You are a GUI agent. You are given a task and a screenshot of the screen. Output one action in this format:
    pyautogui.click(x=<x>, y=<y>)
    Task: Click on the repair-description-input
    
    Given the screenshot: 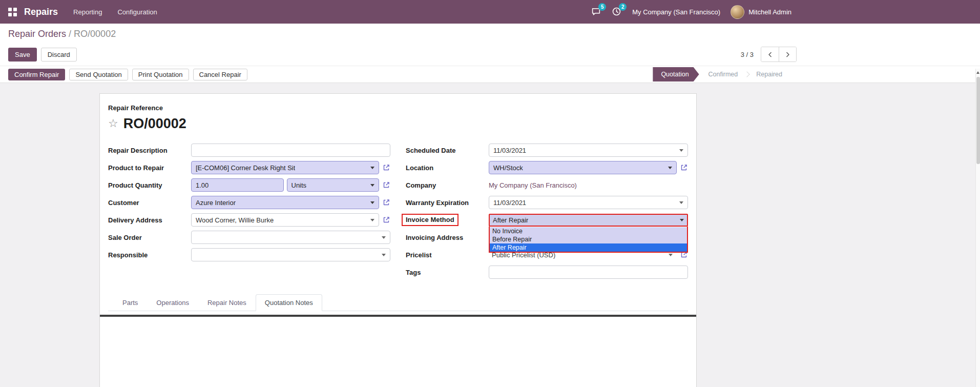 What is the action you would take?
    pyautogui.click(x=291, y=150)
    